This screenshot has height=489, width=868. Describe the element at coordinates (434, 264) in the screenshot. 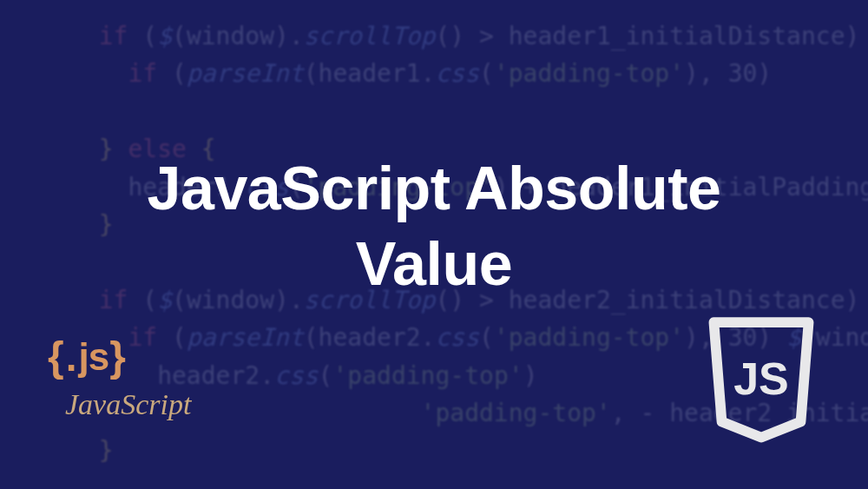

I see `title-line-2: Value` at that location.